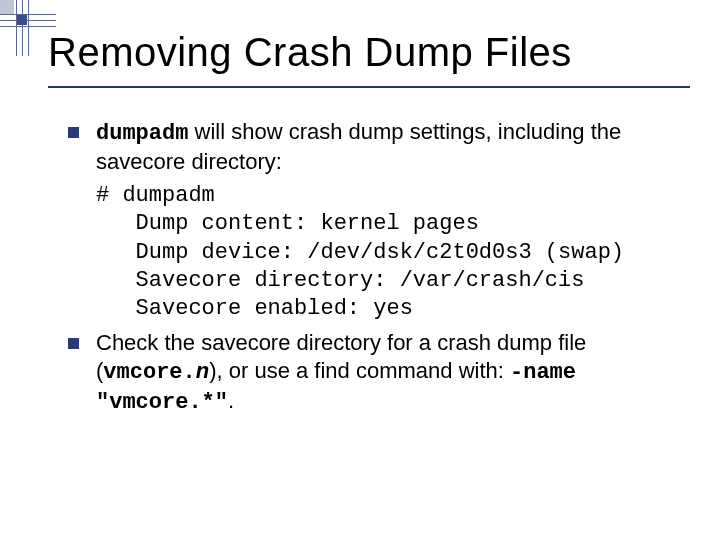  I want to click on out-line-3: Savecore directory: /var/crash/cis, so click(340, 281).